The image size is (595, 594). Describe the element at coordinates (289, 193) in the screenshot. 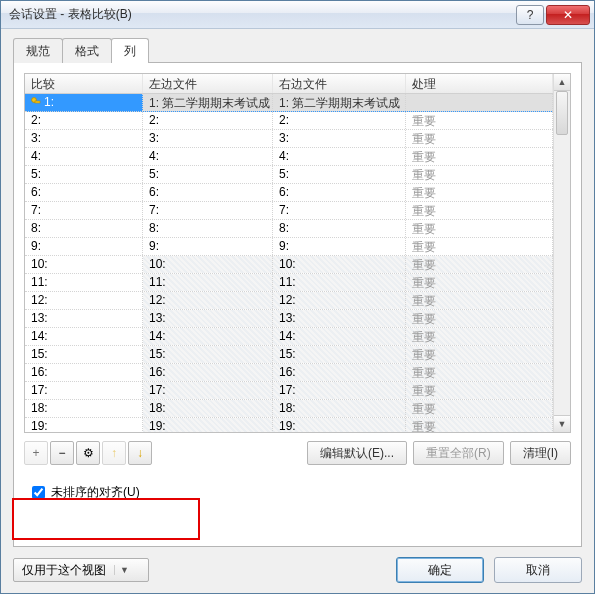

I see `table-row: 6:6:6:重要` at that location.